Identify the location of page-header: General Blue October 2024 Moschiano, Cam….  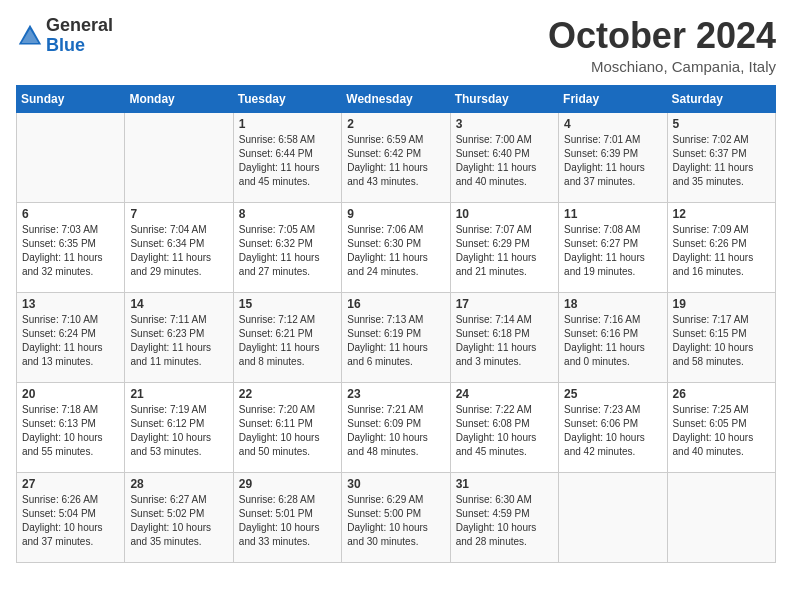
(396, 46).